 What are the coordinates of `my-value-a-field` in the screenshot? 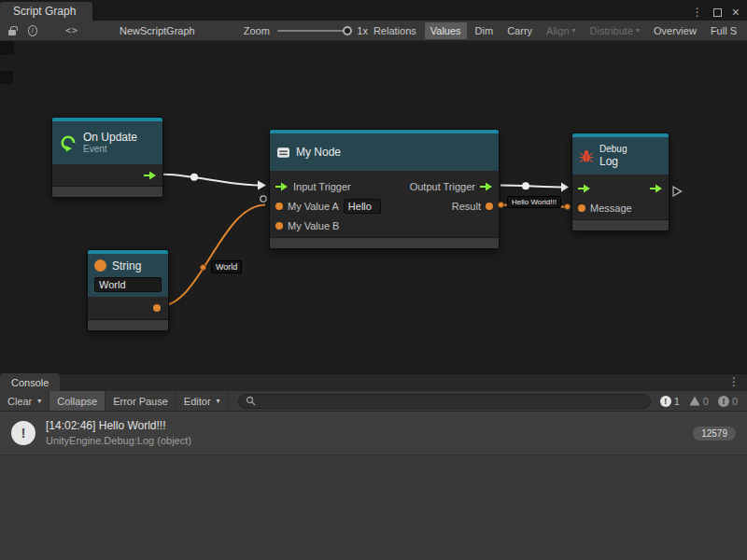 It's located at (362, 206).